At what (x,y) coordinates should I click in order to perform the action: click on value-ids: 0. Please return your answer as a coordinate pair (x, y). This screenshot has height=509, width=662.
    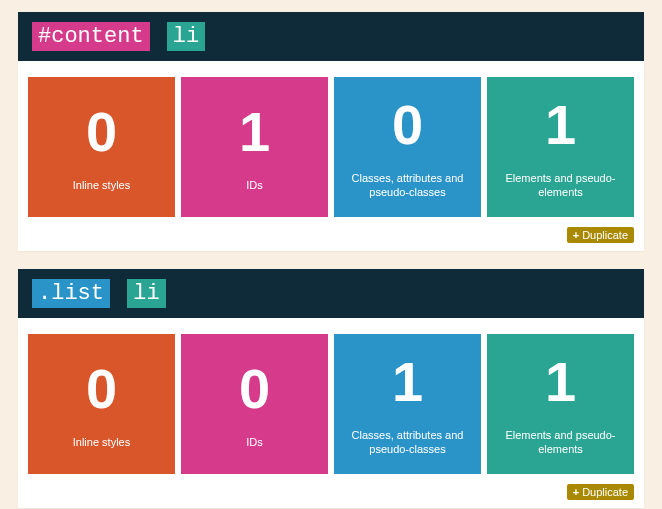
    Looking at the image, I should click on (254, 389).